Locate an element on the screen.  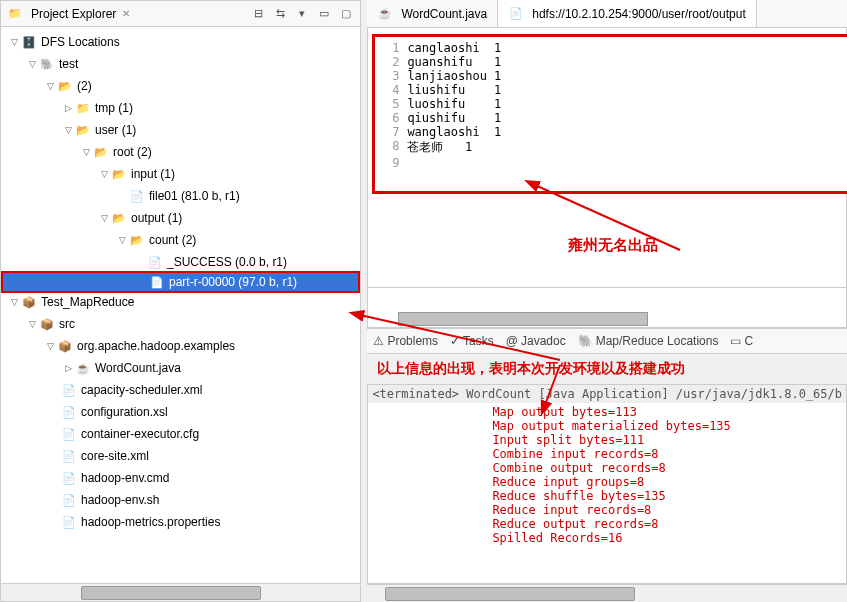
tree-wc: ▷☕WordCount.java is located at coordinates (180, 368).